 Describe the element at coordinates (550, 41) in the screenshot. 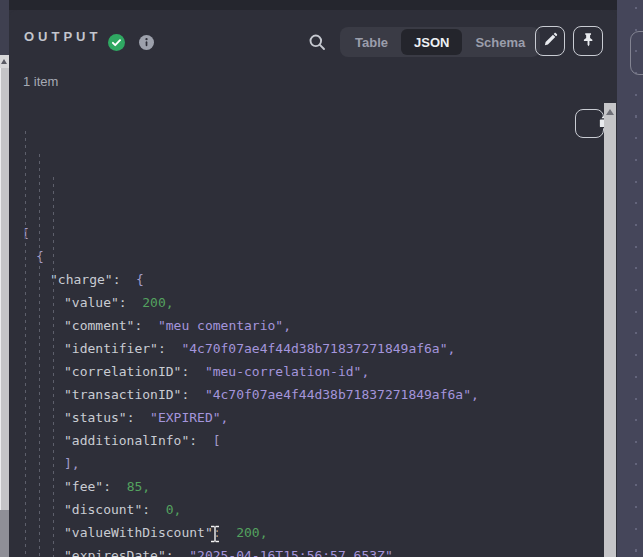

I see `edit-output-button` at that location.